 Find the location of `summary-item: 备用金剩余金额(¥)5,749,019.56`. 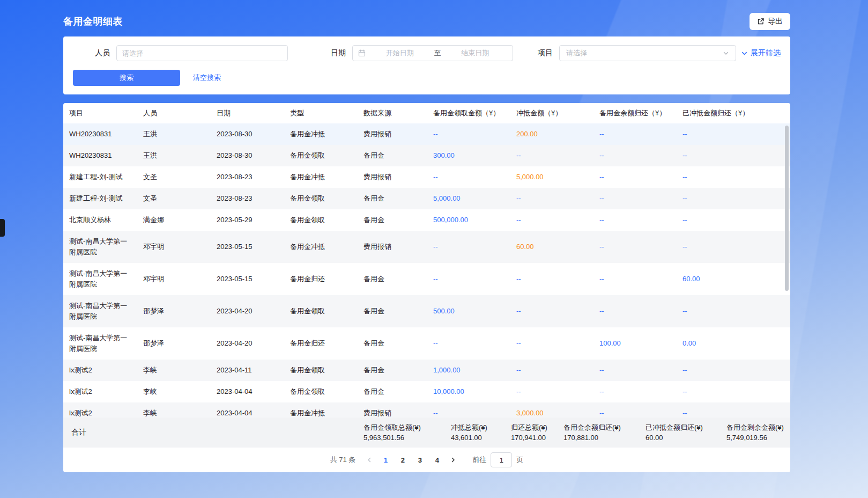

summary-item: 备用金剩余金额(¥)5,749,019.56 is located at coordinates (755, 433).